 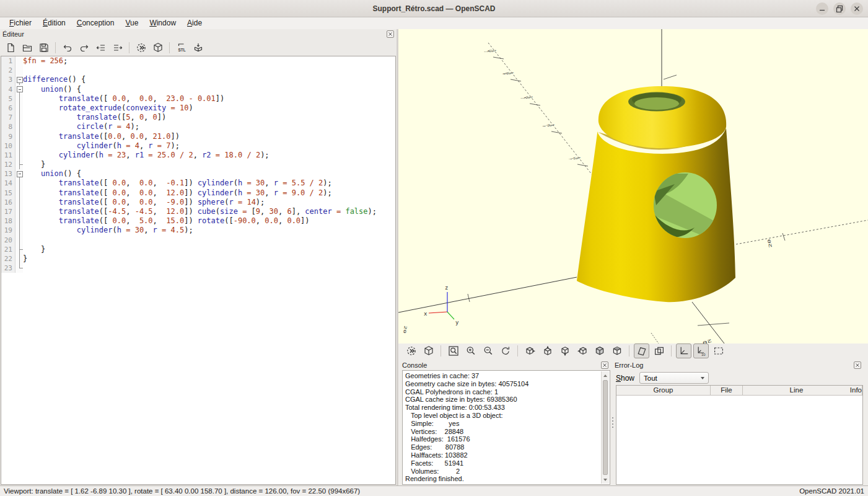 What do you see at coordinates (131, 24) in the screenshot?
I see `menu-item: Vue` at bounding box center [131, 24].